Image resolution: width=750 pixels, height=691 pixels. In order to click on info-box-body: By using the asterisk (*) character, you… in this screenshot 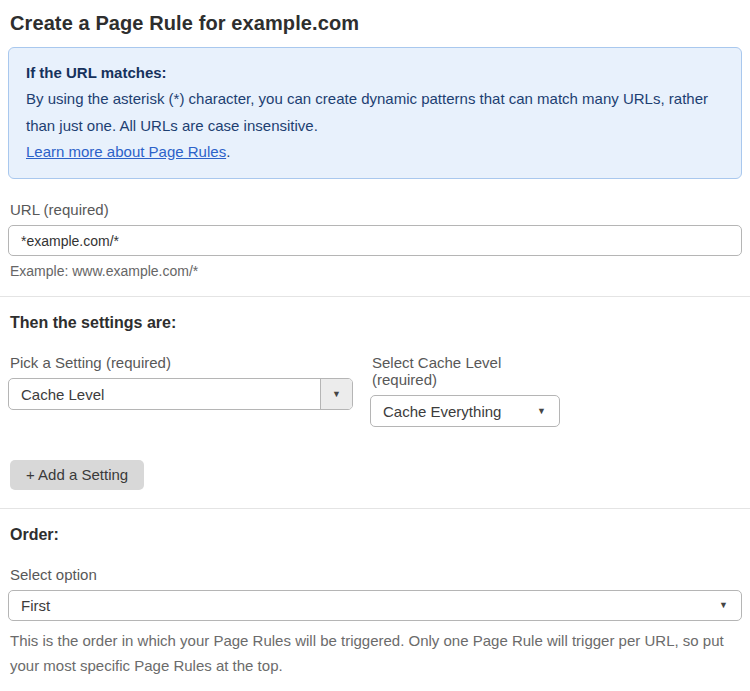, I will do `click(375, 112)`.